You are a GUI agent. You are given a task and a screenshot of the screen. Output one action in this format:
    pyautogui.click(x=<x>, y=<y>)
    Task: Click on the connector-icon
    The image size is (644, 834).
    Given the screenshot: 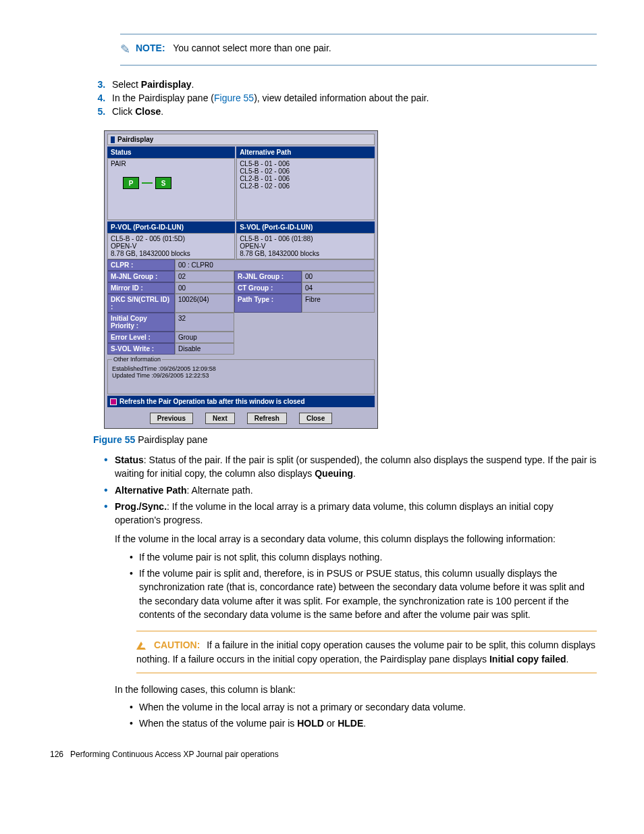 What is the action you would take?
    pyautogui.click(x=147, y=183)
    